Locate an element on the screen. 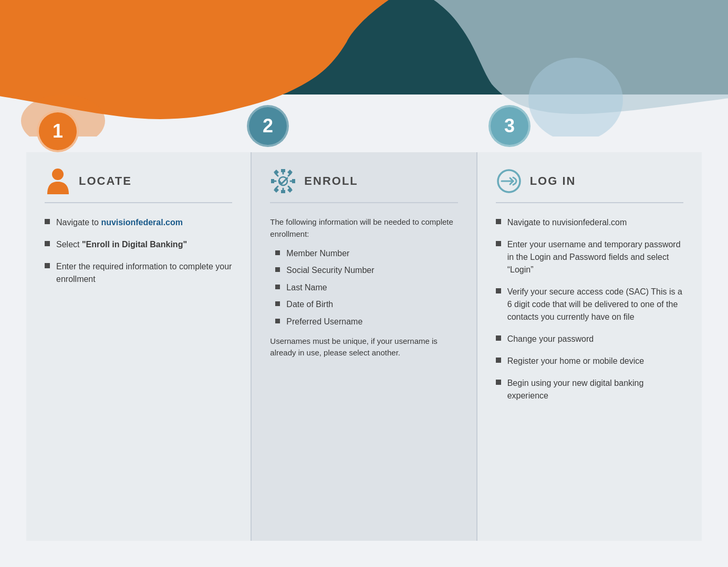 This screenshot has height=567, width=728. enroll-title: ENROLL is located at coordinates (331, 181).